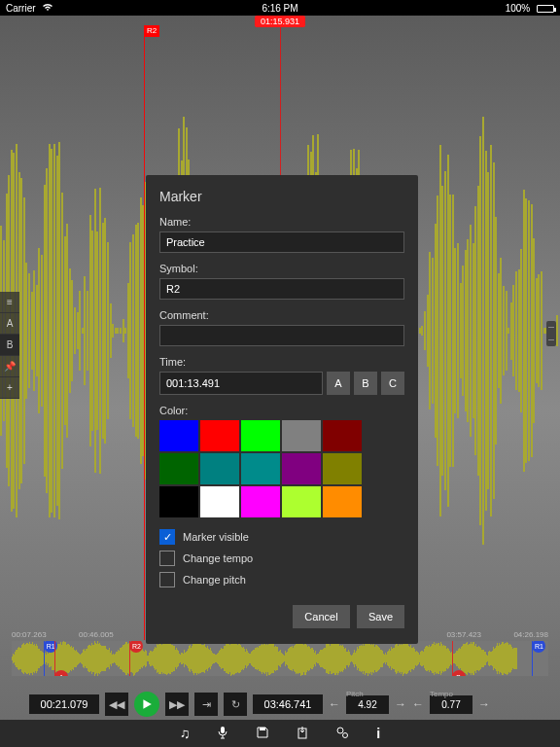 This screenshot has width=560, height=747. Describe the element at coordinates (10, 388) in the screenshot. I see `toolbar-add: +` at that location.